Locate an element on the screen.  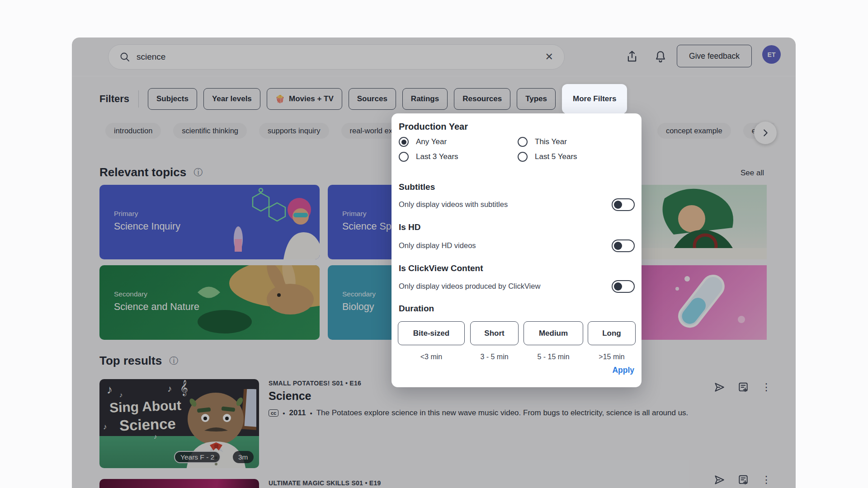
radio-label: Last 5 Years is located at coordinates (556, 157).